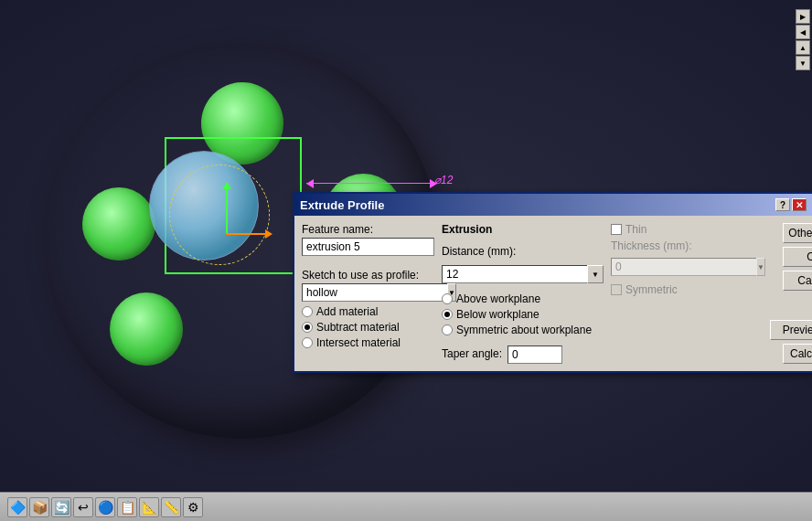 This screenshot has width=812, height=521. I want to click on distance-label: Distance (mm):, so click(523, 251).